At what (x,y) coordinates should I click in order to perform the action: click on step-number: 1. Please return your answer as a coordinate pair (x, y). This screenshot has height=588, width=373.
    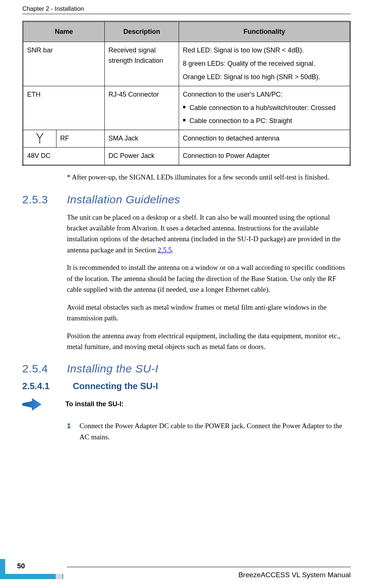
    Looking at the image, I should click on (73, 431).